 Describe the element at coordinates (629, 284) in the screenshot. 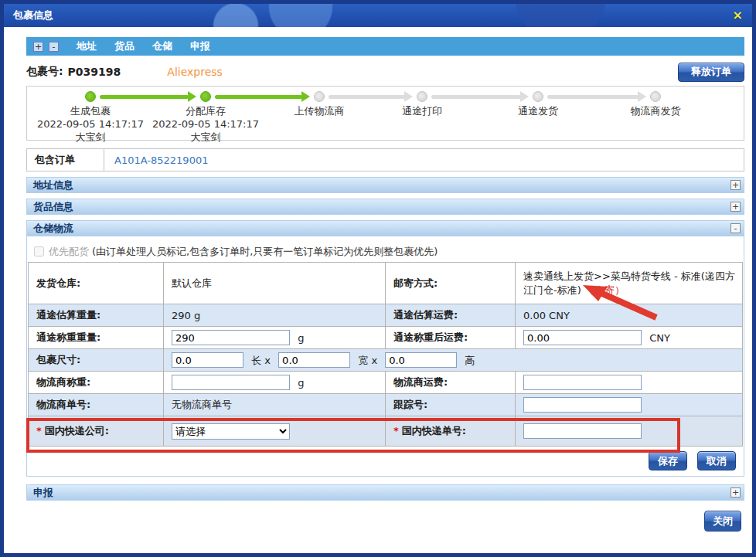

I see `postal-method-value: 速卖通线上发货>>菜鸟特货专线 - 标准(递四方江门仓-标准) （自寄）` at that location.